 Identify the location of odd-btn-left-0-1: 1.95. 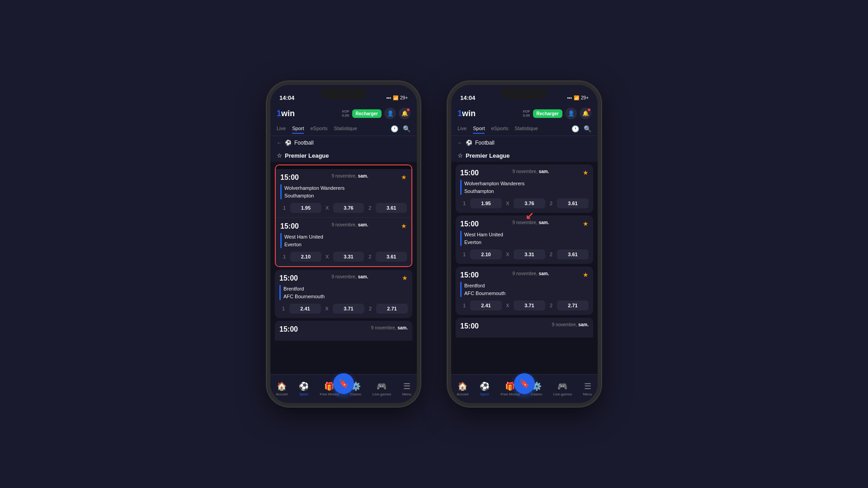
(306, 208).